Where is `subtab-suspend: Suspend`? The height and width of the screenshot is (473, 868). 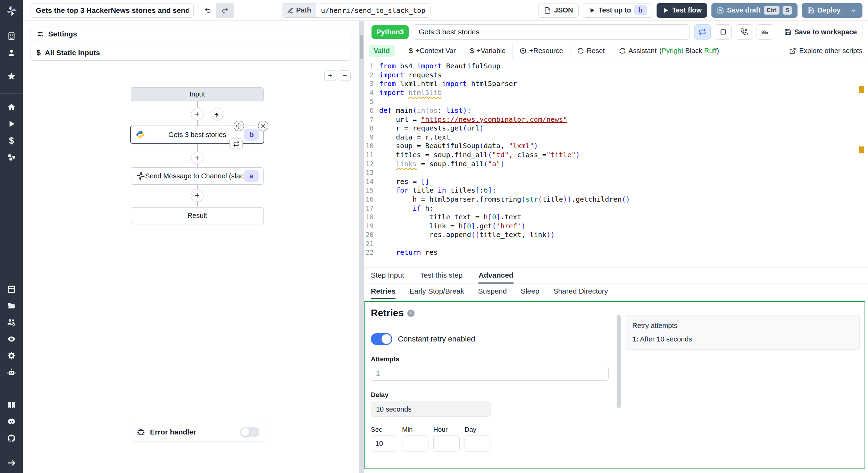 subtab-suspend: Suspend is located at coordinates (492, 292).